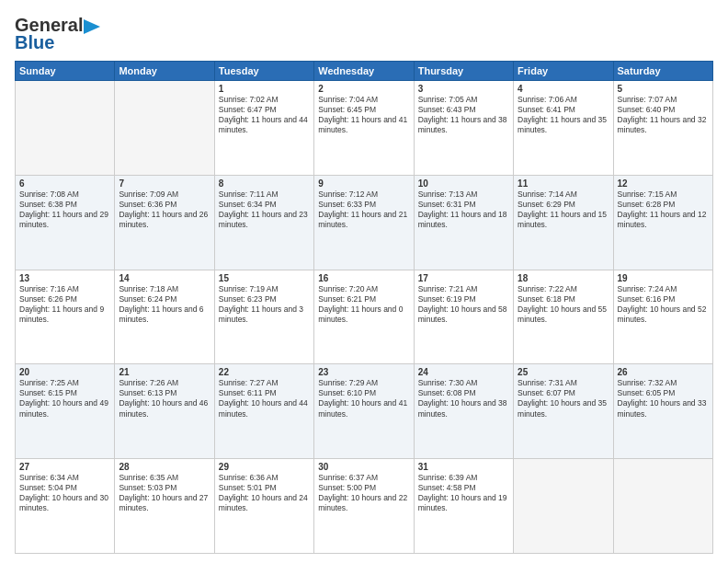 This screenshot has height=563, width=728. What do you see at coordinates (364, 398) in the screenshot?
I see `day-info: Sunrise: 7:29 AM Sunset: 6:10 PM Dayligh…` at bounding box center [364, 398].